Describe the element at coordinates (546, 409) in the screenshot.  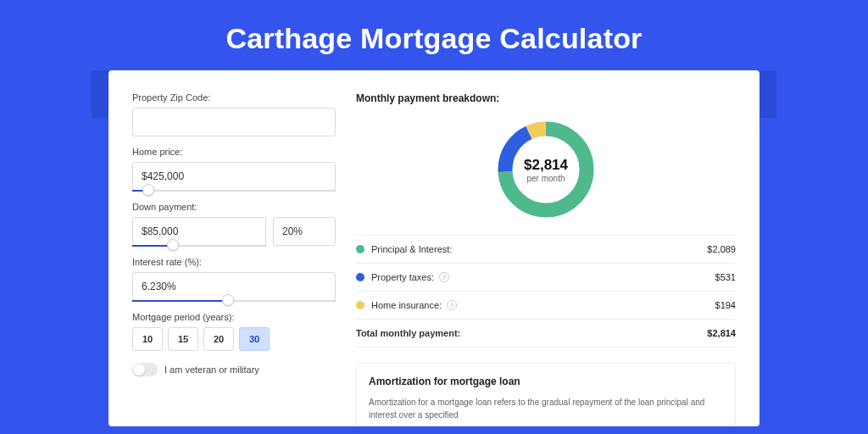
I see `amortization-body: Amortization for a mortgage loan refers …` at that location.